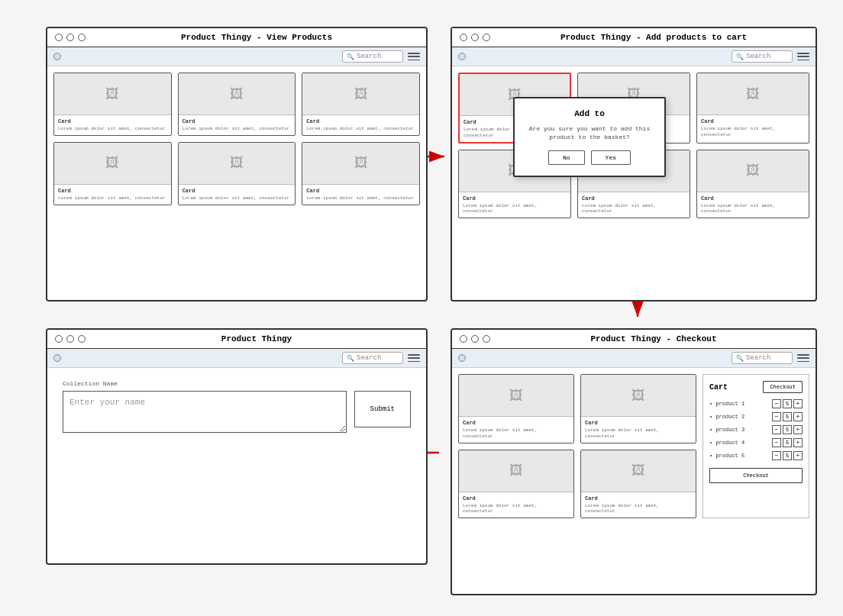 Image resolution: width=843 pixels, height=616 pixels. What do you see at coordinates (638, 409) in the screenshot?
I see `checkout-card-2: 🖼 Card Lorem ipsum dolor sit amet, conse…` at bounding box center [638, 409].